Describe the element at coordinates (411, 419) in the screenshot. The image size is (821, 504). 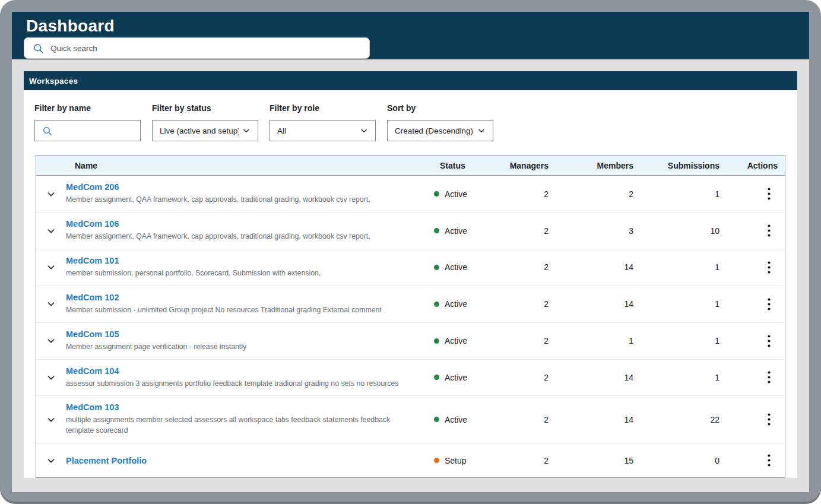
I see `table-row: MedCom 103 multiple assignments member s…` at that location.